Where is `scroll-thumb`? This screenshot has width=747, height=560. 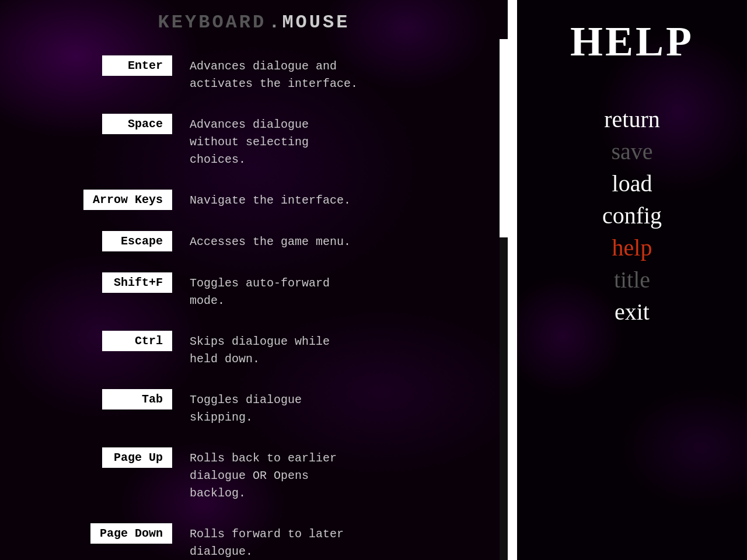
scroll-thumb is located at coordinates (504, 138).